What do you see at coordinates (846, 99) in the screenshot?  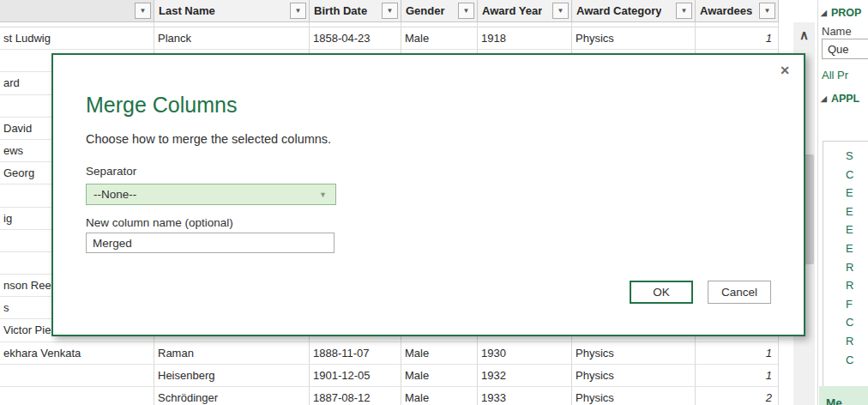 I see `applied-steps-header-label: APPL` at bounding box center [846, 99].